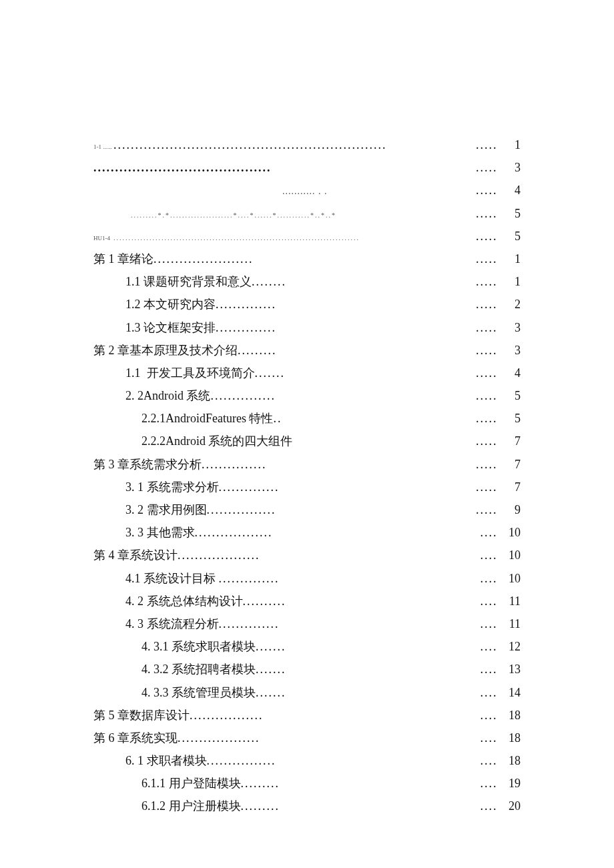 Image resolution: width=614 pixels, height=868 pixels. Describe the element at coordinates (307, 213) in the screenshot. I see `toc-entry: .........*.*.....................*....*.…` at that location.